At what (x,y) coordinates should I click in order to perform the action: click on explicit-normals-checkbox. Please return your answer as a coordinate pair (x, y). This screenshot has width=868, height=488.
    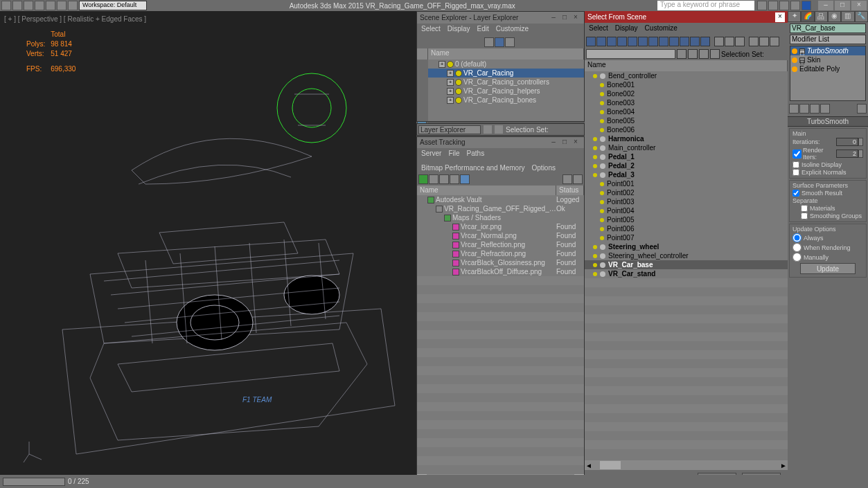
    Looking at the image, I should click on (796, 172).